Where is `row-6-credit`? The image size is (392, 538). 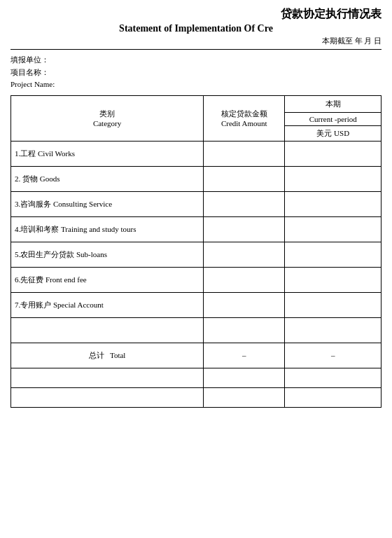
row-6-credit is located at coordinates (244, 280).